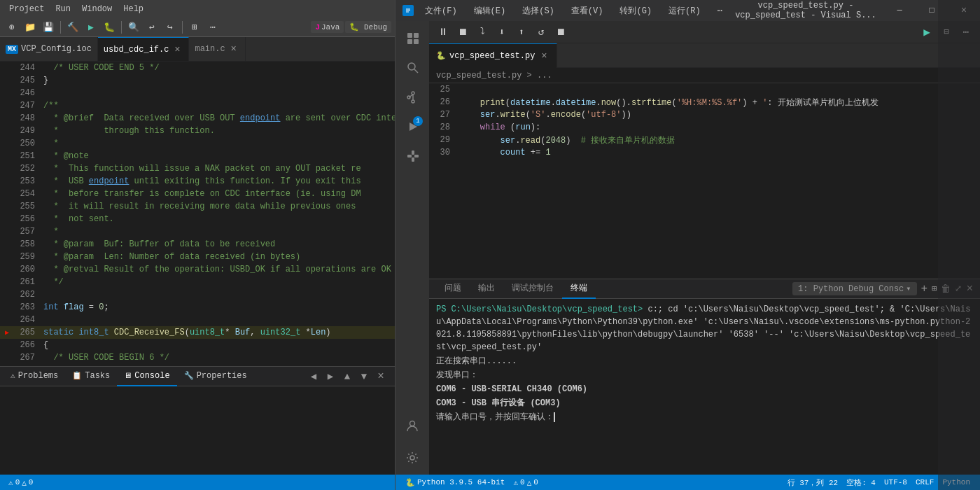 The width and height of the screenshot is (980, 490). Describe the element at coordinates (969, 289) in the screenshot. I see `terminal-close: ×` at that location.